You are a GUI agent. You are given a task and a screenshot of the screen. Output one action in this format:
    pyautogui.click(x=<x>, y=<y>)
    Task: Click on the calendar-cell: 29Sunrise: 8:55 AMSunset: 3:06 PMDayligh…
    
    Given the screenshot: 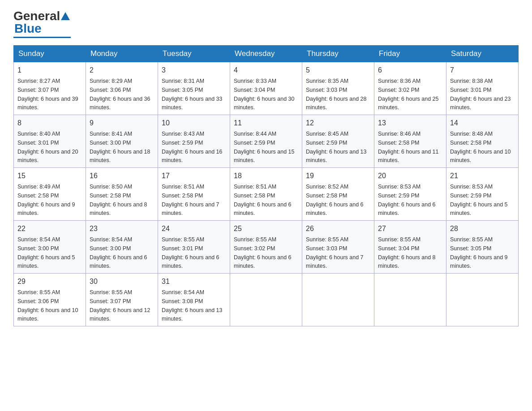 What is the action you would take?
    pyautogui.click(x=50, y=300)
    